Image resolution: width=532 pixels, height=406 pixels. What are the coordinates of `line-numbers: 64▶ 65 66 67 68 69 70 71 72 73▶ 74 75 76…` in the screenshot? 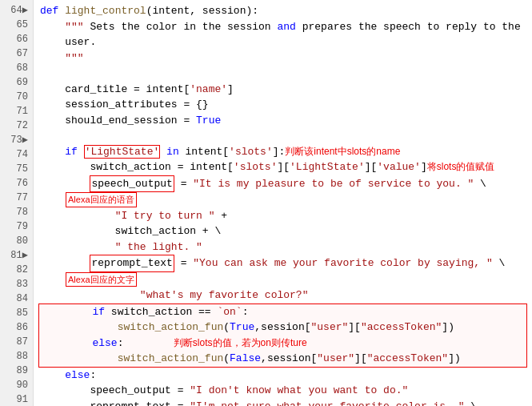 It's located at (17, 203).